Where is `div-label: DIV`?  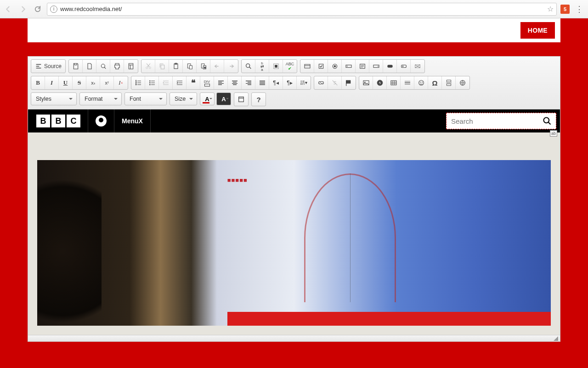
div-label: DIV is located at coordinates (207, 82).